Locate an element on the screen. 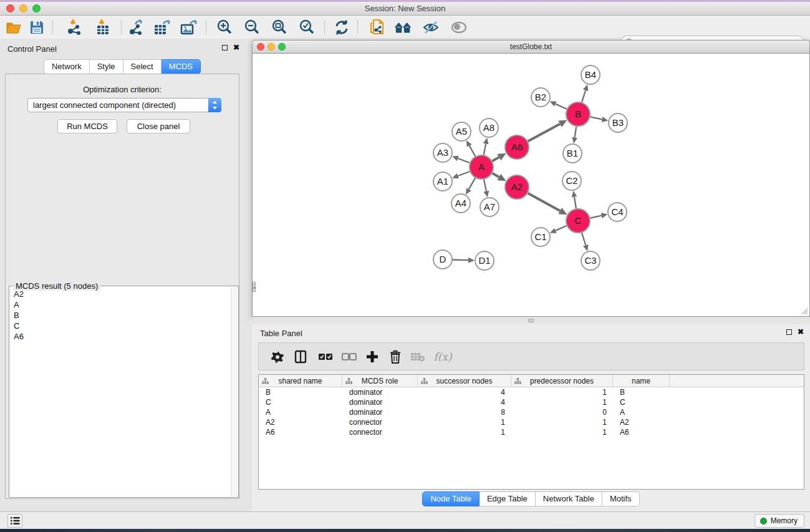  select-all-rows-icon is located at coordinates (325, 357).